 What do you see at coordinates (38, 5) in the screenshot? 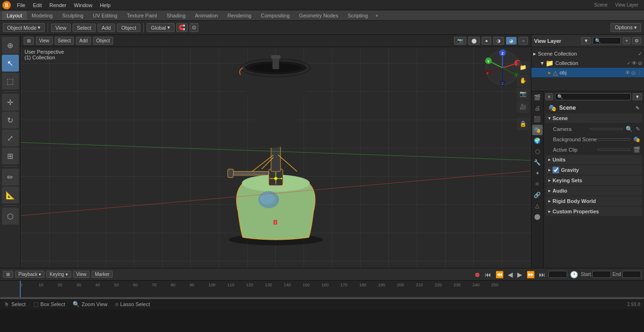
I see `menu-edit: Edit` at bounding box center [38, 5].